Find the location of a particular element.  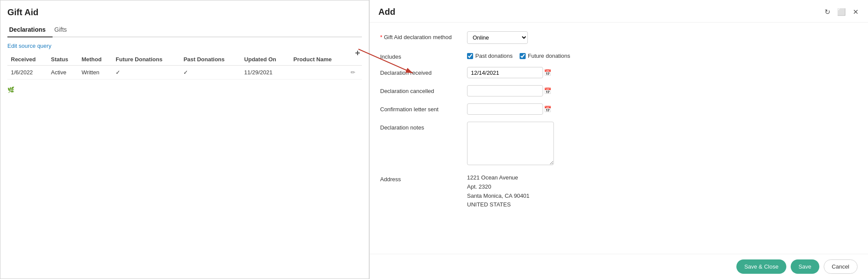

notes-textarea is located at coordinates (510, 143).